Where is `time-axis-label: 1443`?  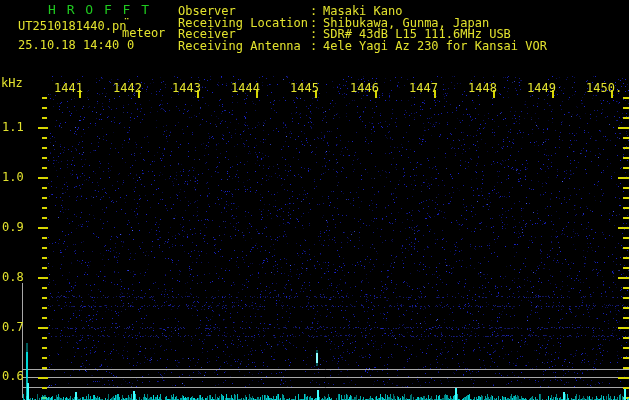 time-axis-label: 1443 is located at coordinates (186, 88).